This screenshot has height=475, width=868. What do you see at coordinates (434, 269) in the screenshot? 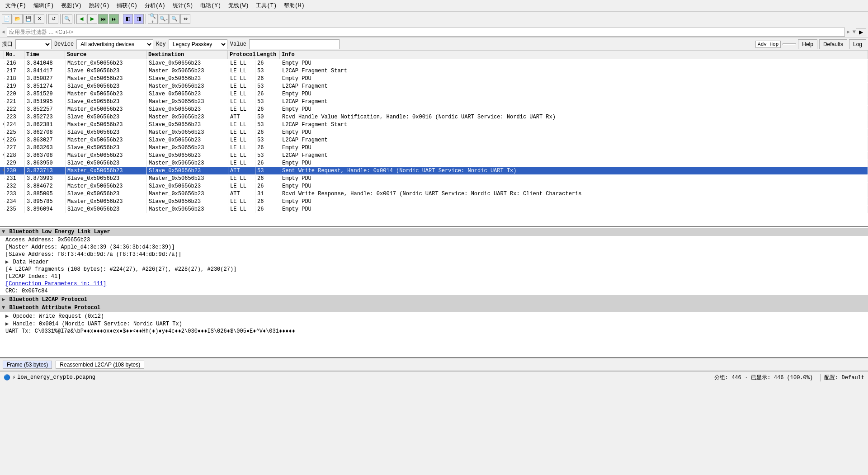
I see `ble-l2cap-fragments: [4 L2CAP fragments (108 bytes): #224(27)…` at bounding box center [434, 269].